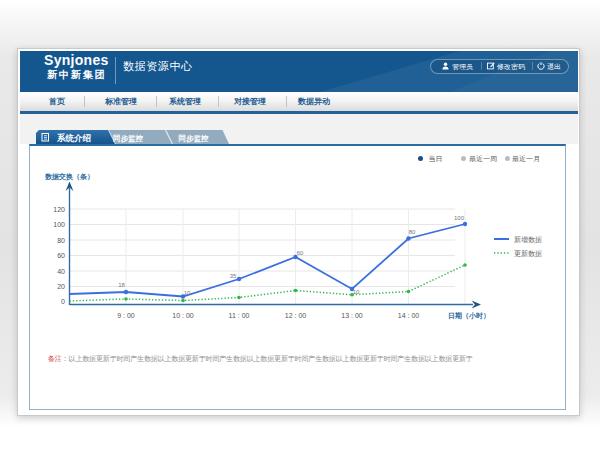 The image size is (600, 450). Describe the element at coordinates (528, 240) in the screenshot. I see `svg-text: 新增数据` at that location.